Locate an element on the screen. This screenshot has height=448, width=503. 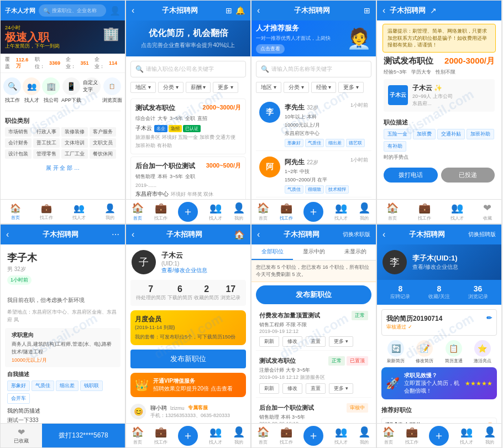
p3-nav-home: 🏠 首页 is located at coordinates (263, 211).